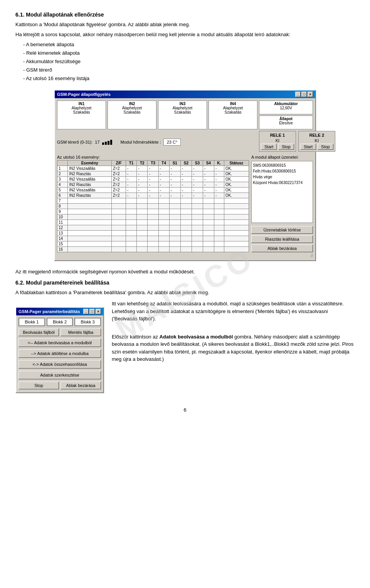 This screenshot has width=370, height=588. What do you see at coordinates (325, 147) in the screenshot?
I see `rele2-stop-button: Stop` at bounding box center [325, 147].